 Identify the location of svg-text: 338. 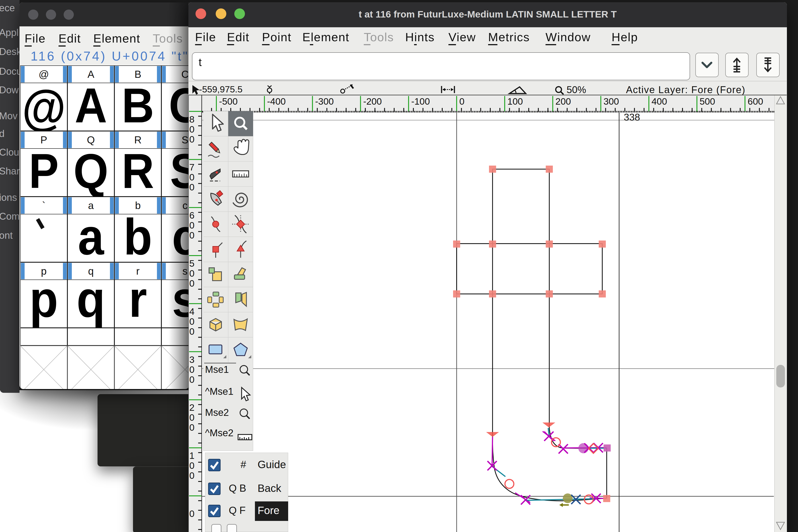
(632, 117).